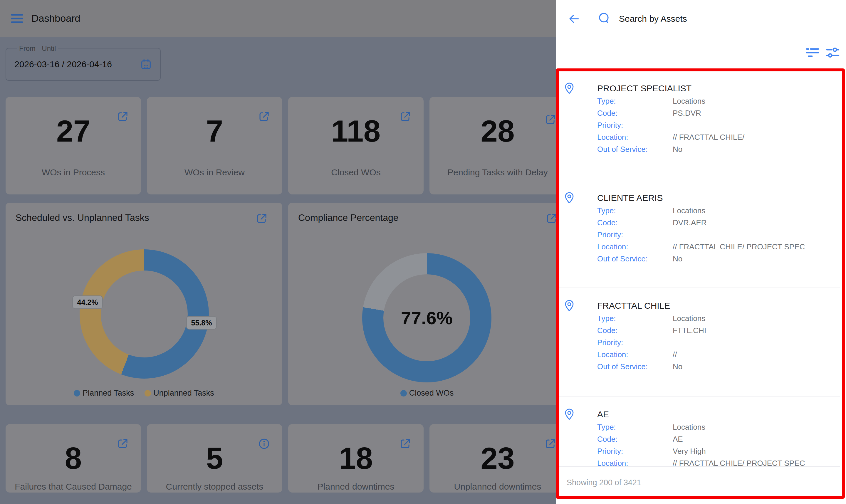 The image size is (846, 504). What do you see at coordinates (833, 53) in the screenshot?
I see `tune-sliders-icon` at bounding box center [833, 53].